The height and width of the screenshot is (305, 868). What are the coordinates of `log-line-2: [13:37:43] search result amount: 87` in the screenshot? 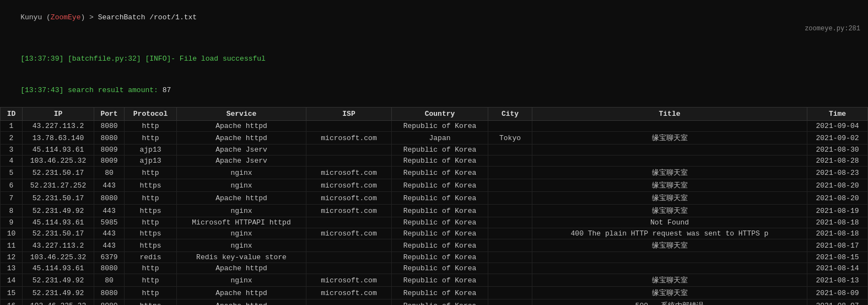 It's located at (434, 90).